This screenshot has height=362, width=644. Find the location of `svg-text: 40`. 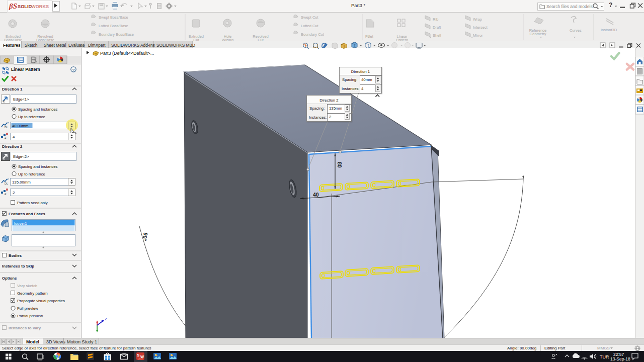

svg-text: 40 is located at coordinates (316, 195).